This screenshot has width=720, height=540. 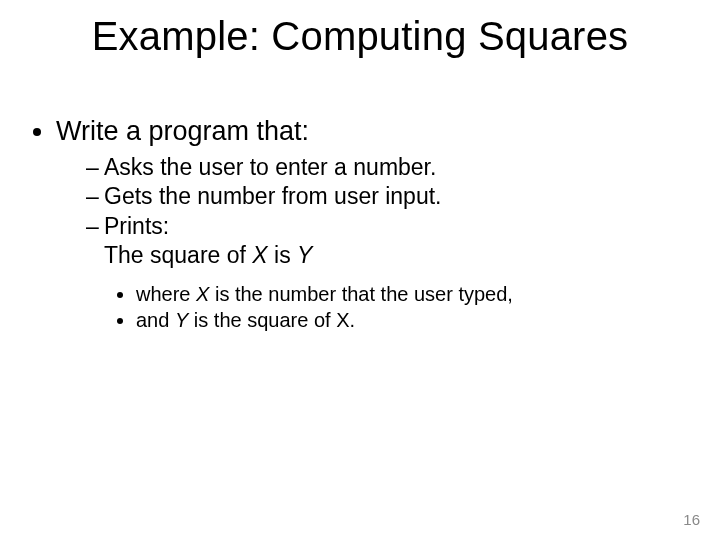 I want to click on page-number: 16, so click(x=692, y=520).